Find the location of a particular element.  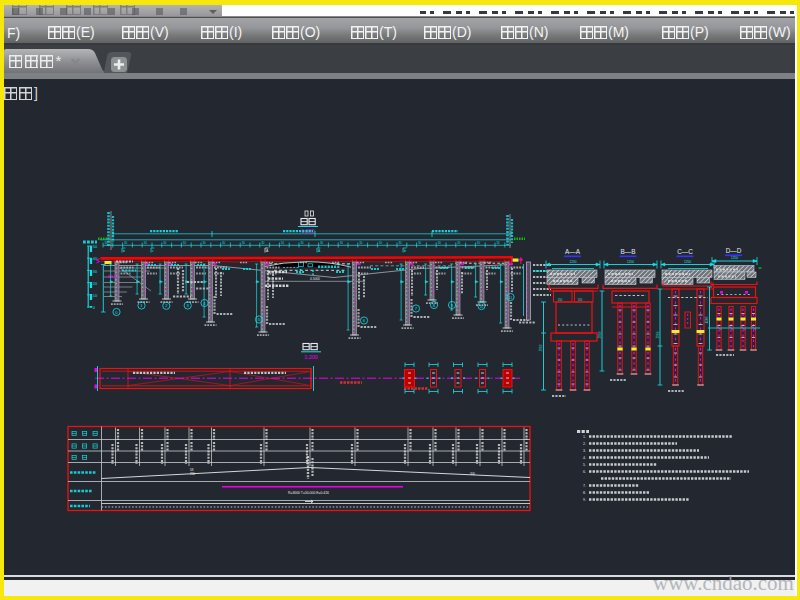

svg-text: 7 is located at coordinates (416, 308).